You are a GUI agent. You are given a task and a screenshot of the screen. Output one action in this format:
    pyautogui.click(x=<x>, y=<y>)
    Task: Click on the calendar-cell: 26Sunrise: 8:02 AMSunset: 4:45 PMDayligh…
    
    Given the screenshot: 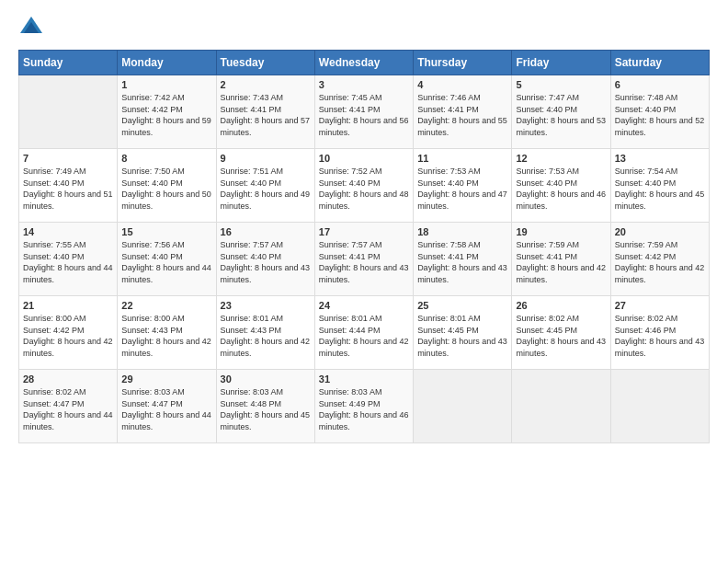 What is the action you would take?
    pyautogui.click(x=561, y=333)
    